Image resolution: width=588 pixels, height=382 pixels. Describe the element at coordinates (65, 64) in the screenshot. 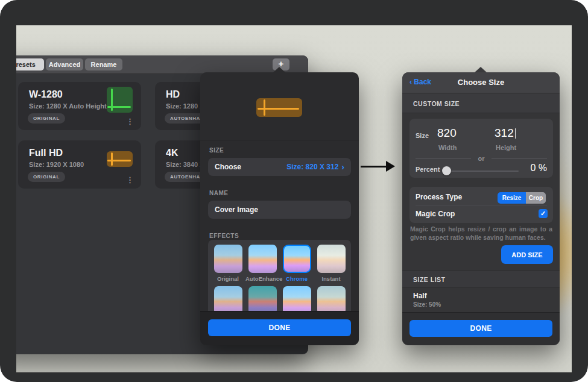

I see `tab-advanced: Advanced` at that location.